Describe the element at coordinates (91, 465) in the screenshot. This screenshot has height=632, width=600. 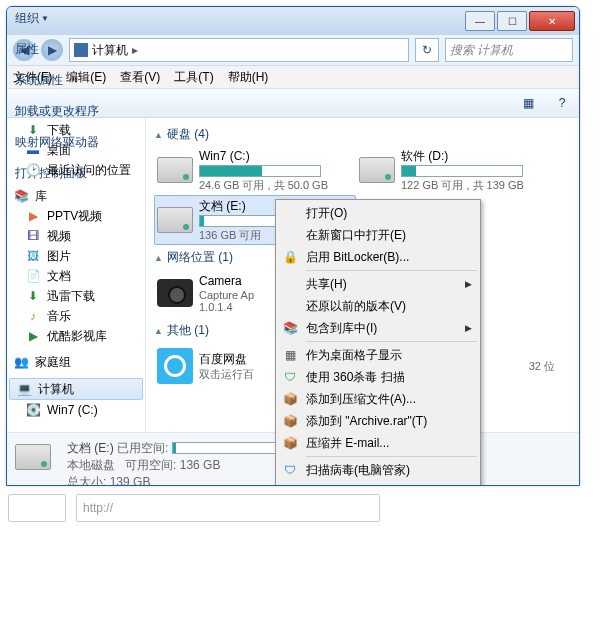
I see `status-type: 本地磁盘` at that location.